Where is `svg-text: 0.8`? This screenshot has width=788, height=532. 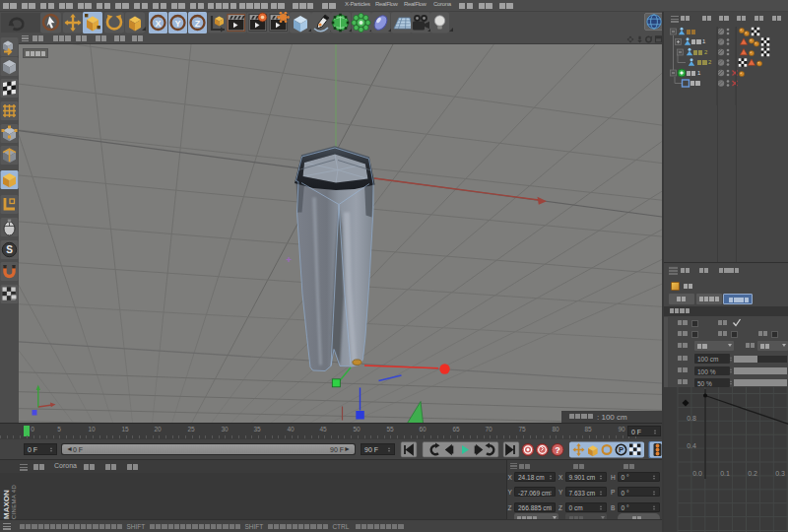
svg-text: 0.8 is located at coordinates (691, 418).